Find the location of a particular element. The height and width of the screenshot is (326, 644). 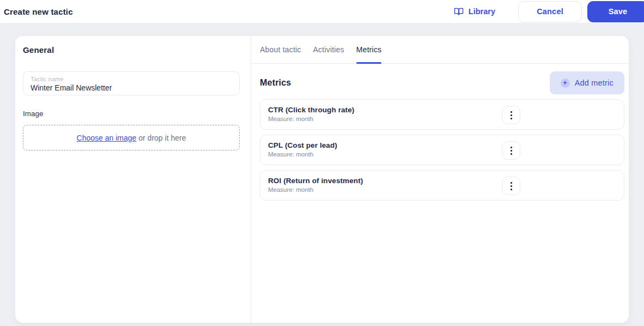

image-label: Image is located at coordinates (131, 113).